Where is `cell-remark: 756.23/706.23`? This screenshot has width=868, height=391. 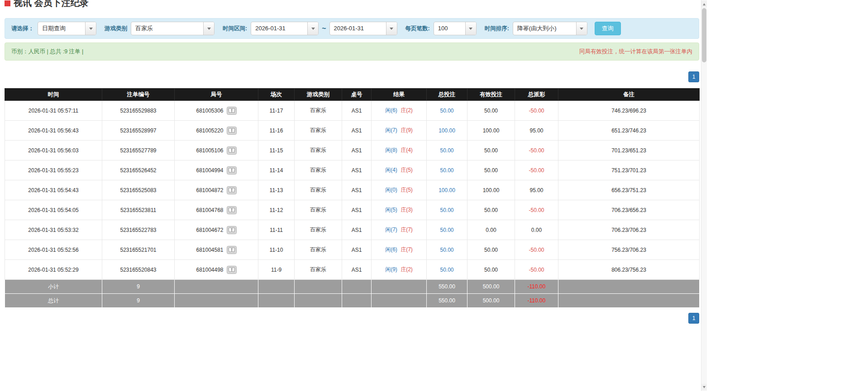
cell-remark: 756.23/706.23 is located at coordinates (629, 250).